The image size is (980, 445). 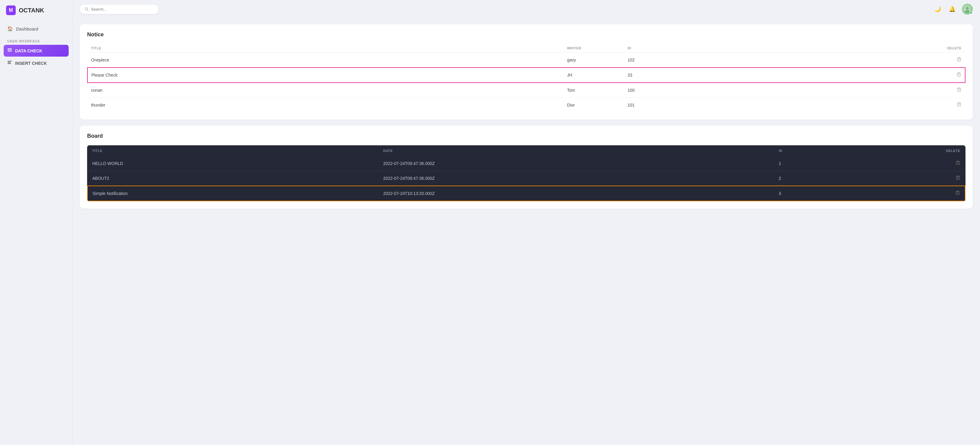 I want to click on board-table-body: HELLO WORLD 2022-07-24T09:47:36.000Z 1 A…, so click(x=527, y=179).